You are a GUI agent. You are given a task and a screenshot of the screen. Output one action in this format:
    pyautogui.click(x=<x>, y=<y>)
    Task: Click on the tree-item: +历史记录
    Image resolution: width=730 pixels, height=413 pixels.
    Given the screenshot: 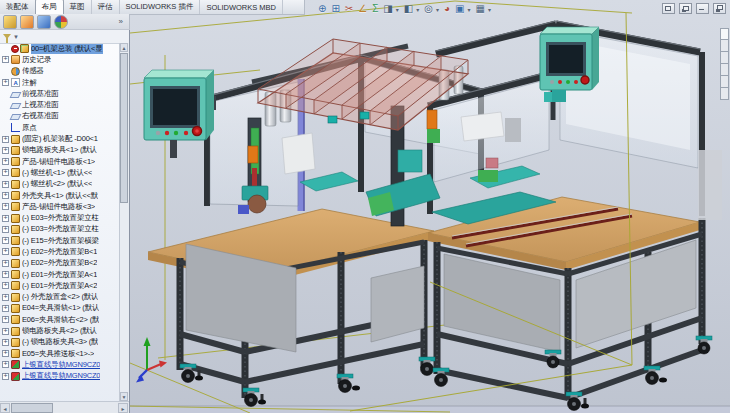 What is the action you would take?
    pyautogui.click(x=60, y=60)
    